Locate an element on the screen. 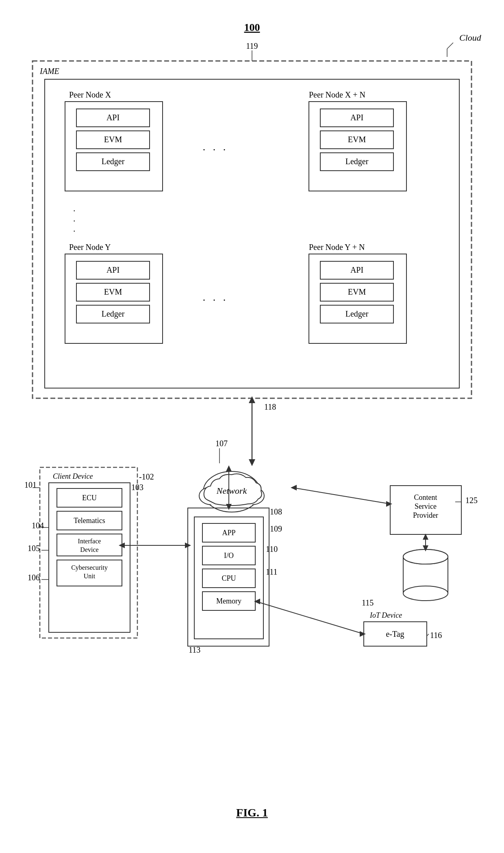 The height and width of the screenshot is (853, 504). etag-label: e-Tag is located at coordinates (395, 634).